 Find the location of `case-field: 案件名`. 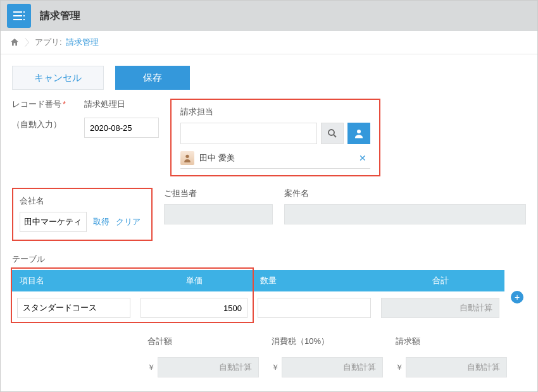

case-field: 案件名 is located at coordinates (405, 206).